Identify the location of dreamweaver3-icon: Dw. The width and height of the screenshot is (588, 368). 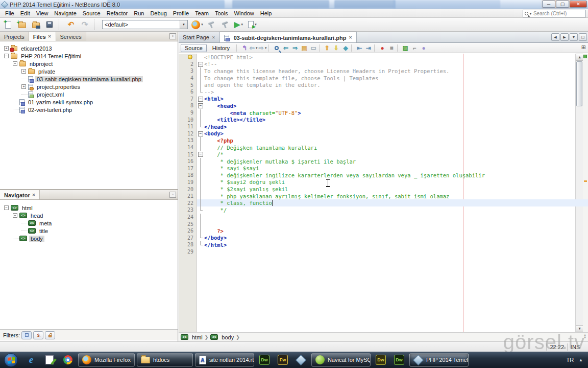
(399, 360).